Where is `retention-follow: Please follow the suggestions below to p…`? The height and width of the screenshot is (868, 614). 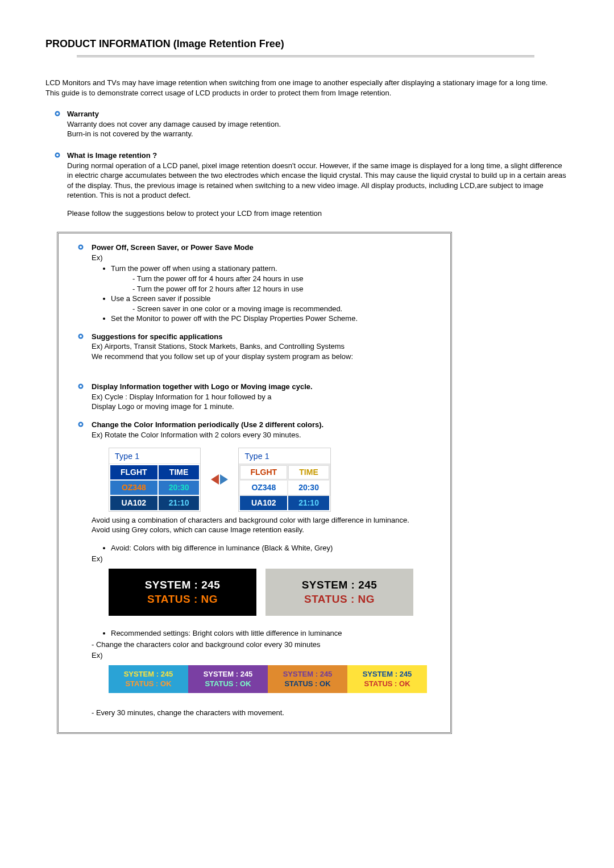 retention-follow: Please follow the suggestions below to p… is located at coordinates (318, 214).